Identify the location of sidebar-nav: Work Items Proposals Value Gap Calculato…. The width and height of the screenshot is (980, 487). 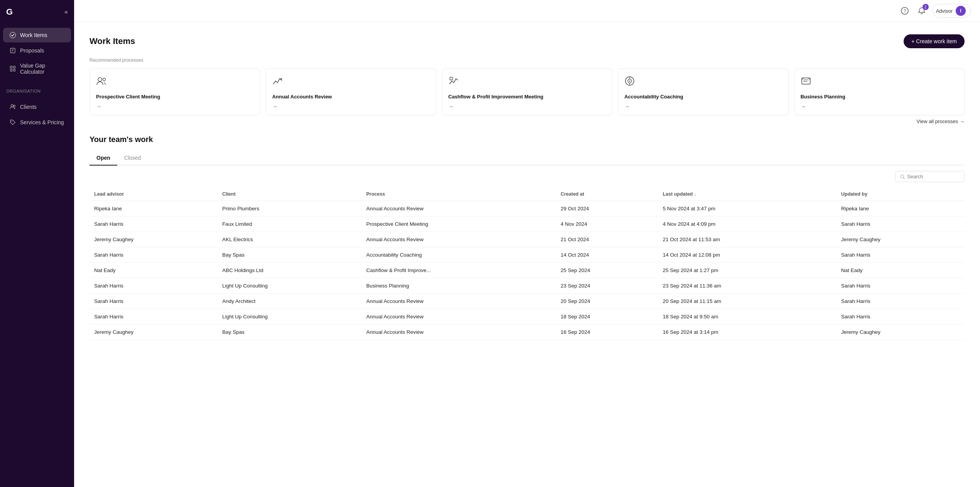
(37, 53).